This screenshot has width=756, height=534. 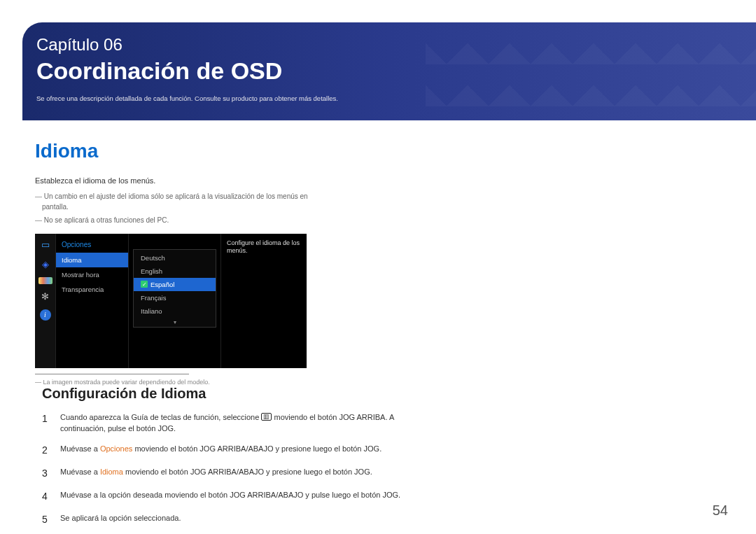 I want to click on step-text: Muévase a la opción deseada moviendo el …, so click(x=247, y=497).